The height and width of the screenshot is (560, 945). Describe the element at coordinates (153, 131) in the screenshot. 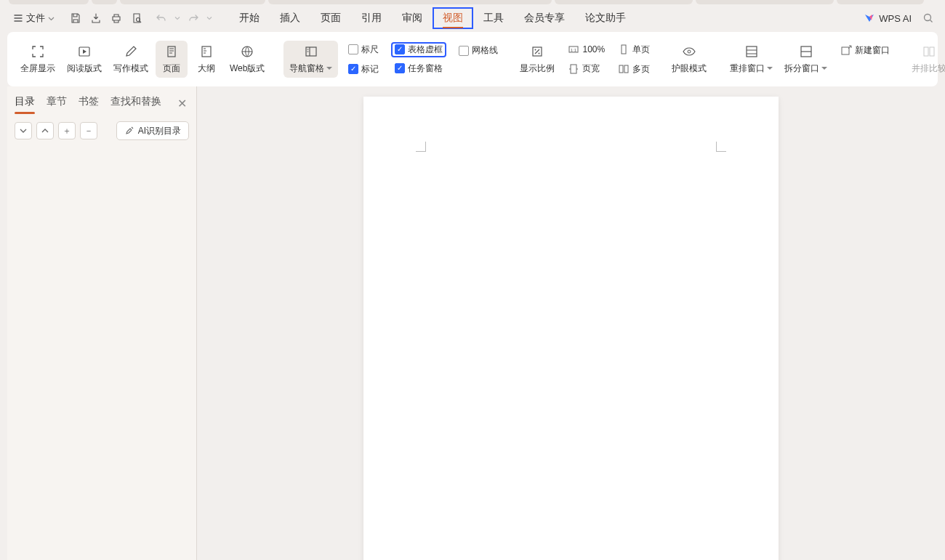

I see `ai-toc-button: AI识别目录` at that location.